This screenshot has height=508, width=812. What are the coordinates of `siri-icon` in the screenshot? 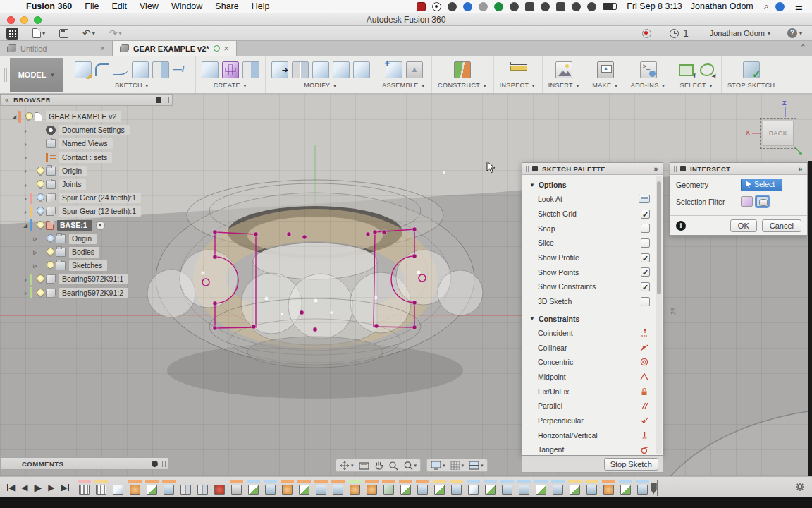 It's located at (780, 7).